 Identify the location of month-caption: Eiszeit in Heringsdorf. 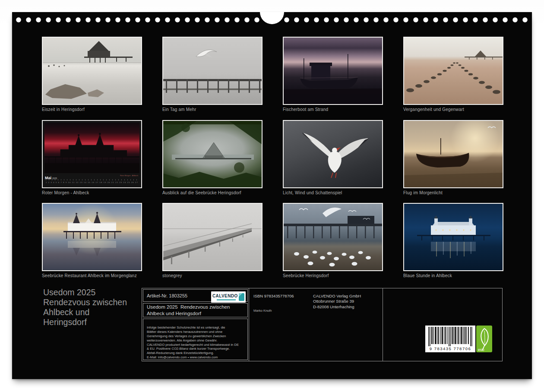
(92, 110).